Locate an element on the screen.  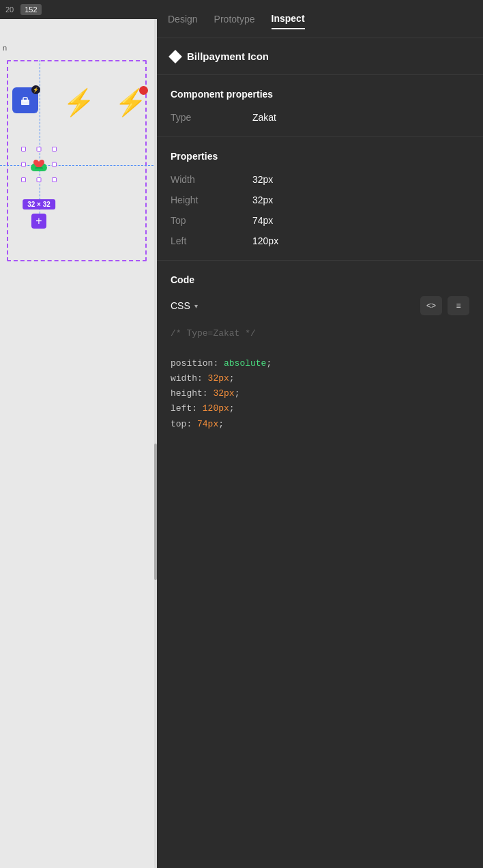
handle-tr is located at coordinates (55, 149).